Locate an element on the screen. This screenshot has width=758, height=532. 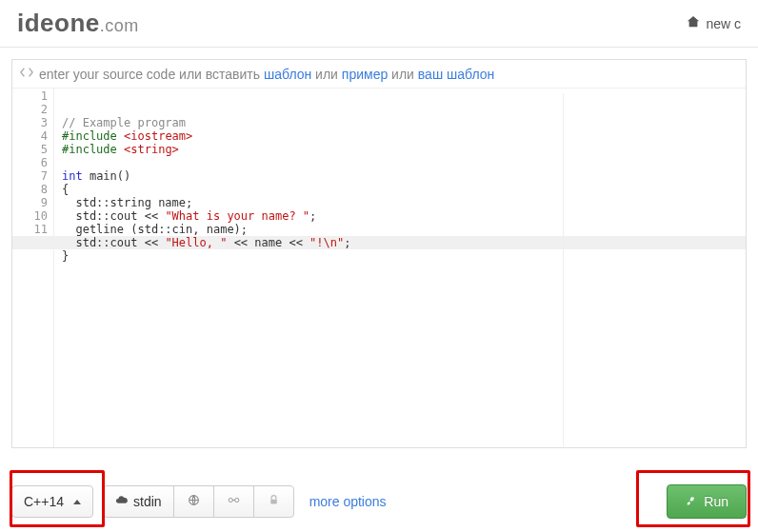
line-number: 11 is located at coordinates (30, 229).